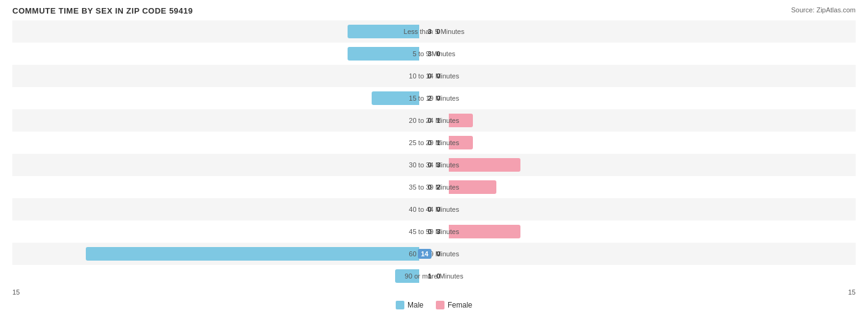 This screenshot has width=868, height=323. I want to click on male-value: 14, so click(425, 254).